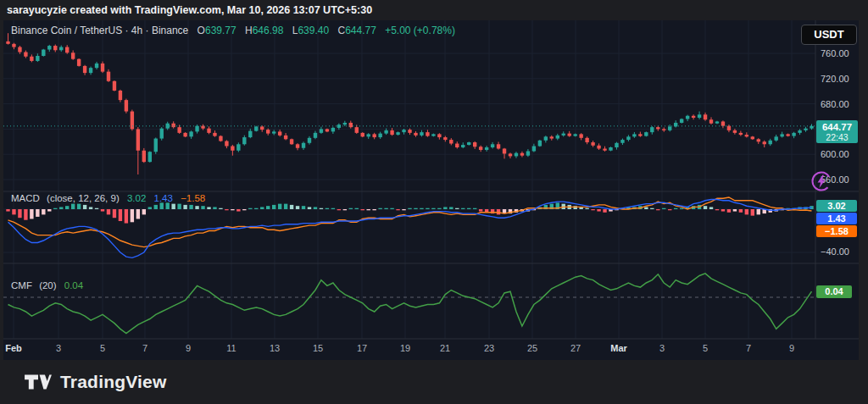 This screenshot has width=868, height=404. What do you see at coordinates (837, 137) in the screenshot?
I see `bar-countdown: 22:43` at bounding box center [837, 137].